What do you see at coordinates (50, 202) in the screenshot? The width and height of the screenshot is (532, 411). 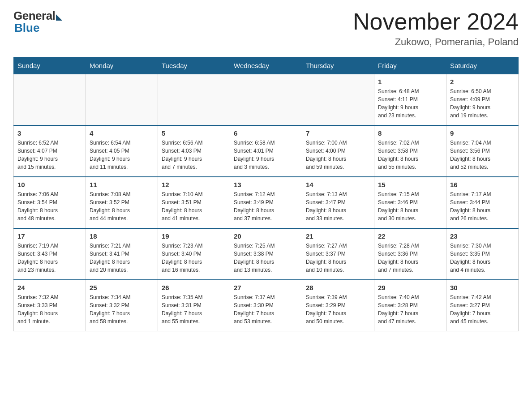 I see `calendar-cell: 10Sunrise: 7:06 AM Sunset: 3:54 PM Dayli…` at bounding box center [50, 202].